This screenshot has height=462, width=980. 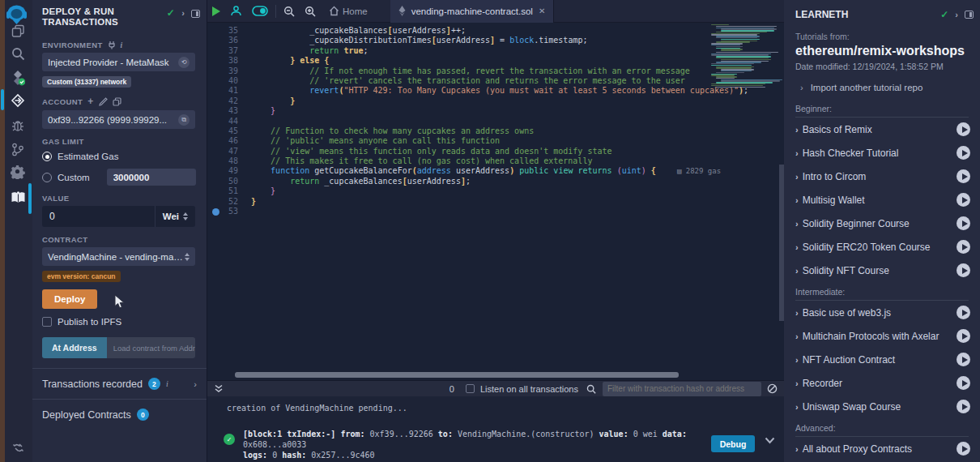 I want to click on settings-gear-icon, so click(x=18, y=172).